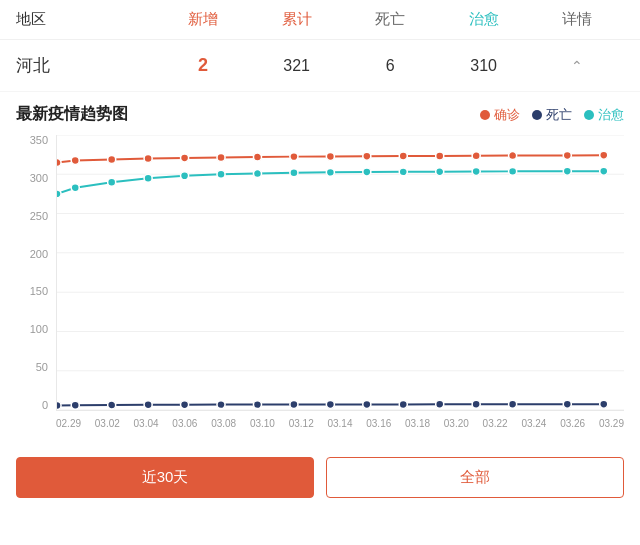 The image size is (640, 545). I want to click on header-recover: 治愈, so click(484, 20).